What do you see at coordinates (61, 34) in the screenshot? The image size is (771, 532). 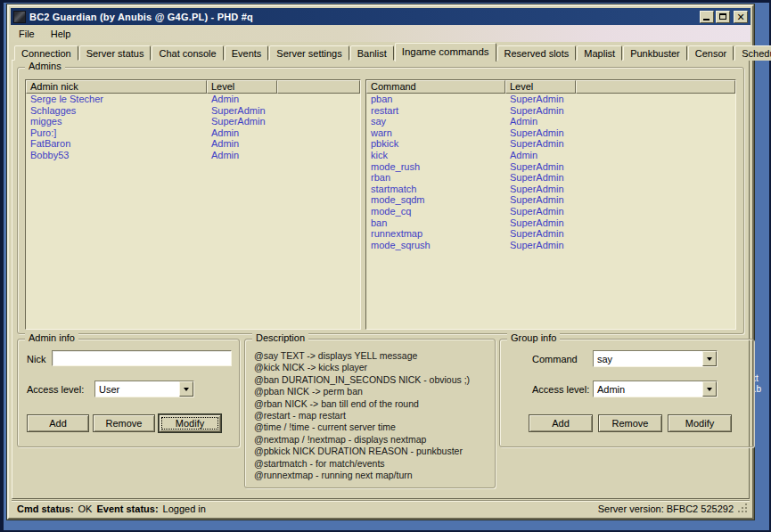 I see `menu-help: Help` at bounding box center [61, 34].